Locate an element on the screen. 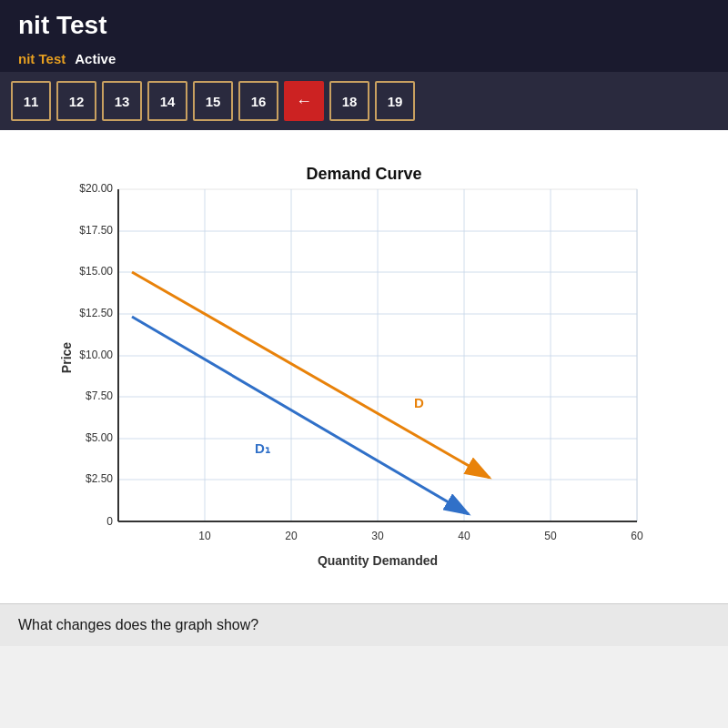 This screenshot has width=728, height=728. breadcrumb: nit Test Active is located at coordinates (364, 58).